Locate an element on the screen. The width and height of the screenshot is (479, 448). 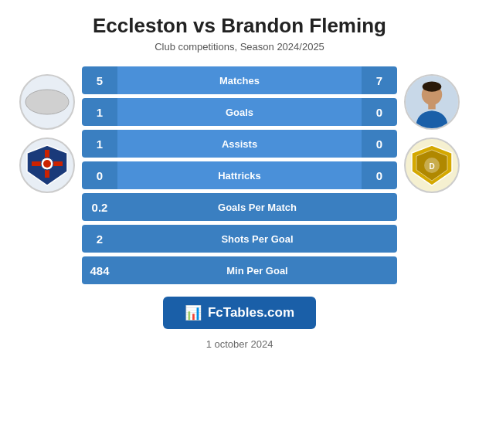
matches-label: Matches is located at coordinates (240, 80).